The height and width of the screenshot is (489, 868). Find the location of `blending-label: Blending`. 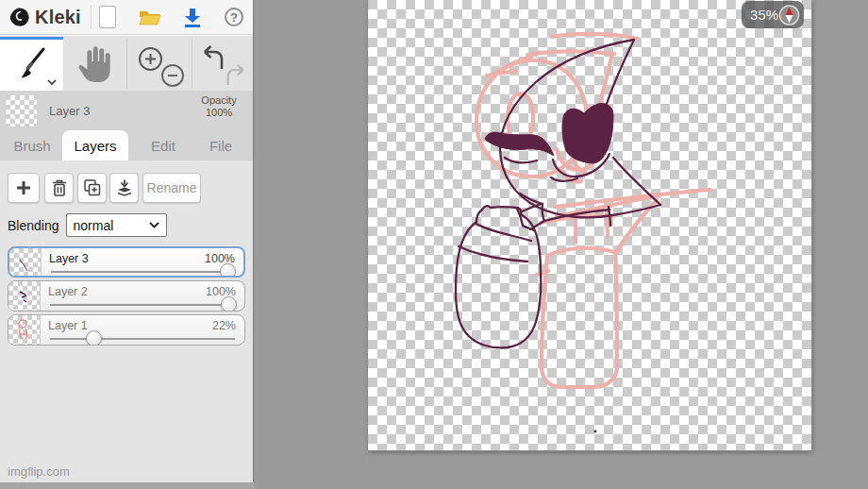

blending-label: Blending is located at coordinates (34, 226).